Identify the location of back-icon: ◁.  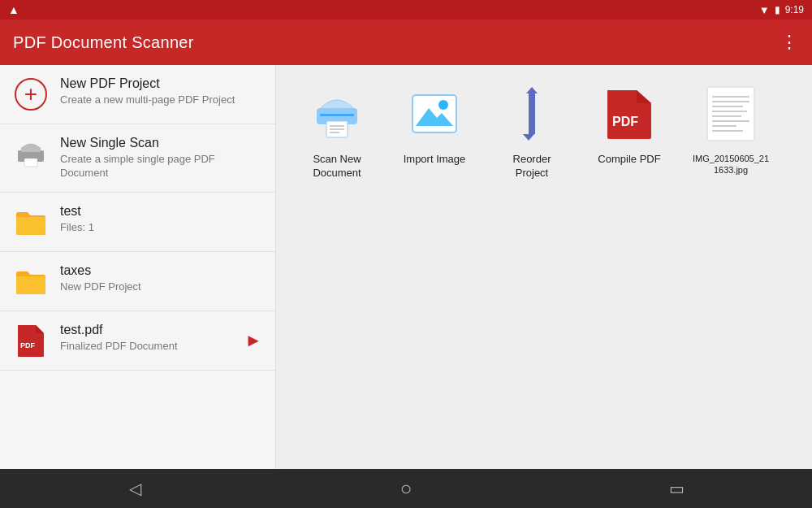
(135, 488).